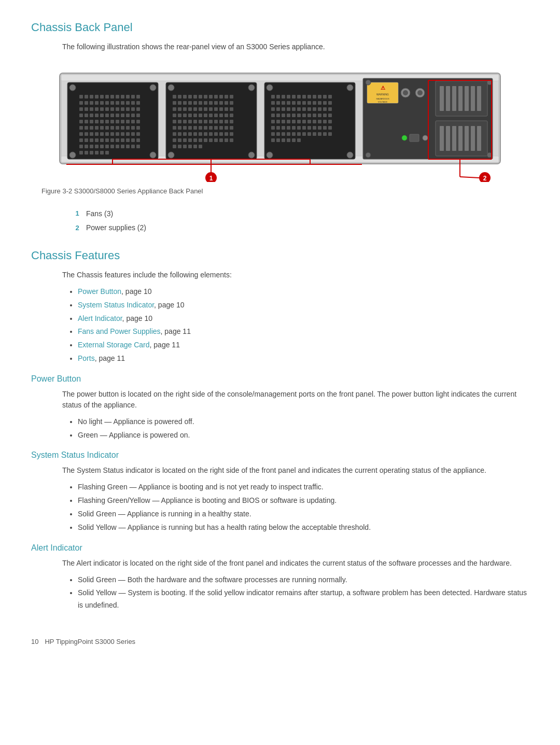 The image size is (560, 745). What do you see at coordinates (90, 642) in the screenshot?
I see `footer-product: HP TippingPoint S3000 Series` at bounding box center [90, 642].